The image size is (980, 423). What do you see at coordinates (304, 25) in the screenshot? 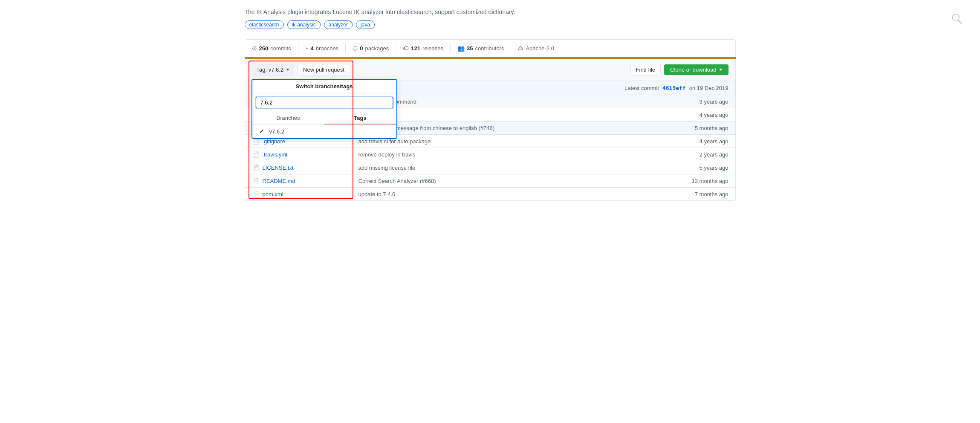
I see `topic-tag-ik-analysis: ik-analysis` at bounding box center [304, 25].